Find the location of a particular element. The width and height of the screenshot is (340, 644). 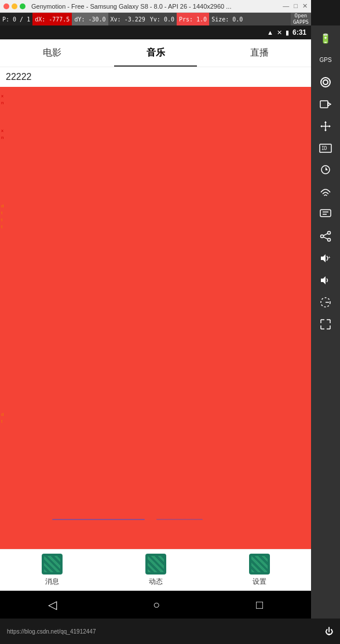

debug-p: P: 0 / 1 is located at coordinates (16, 19).